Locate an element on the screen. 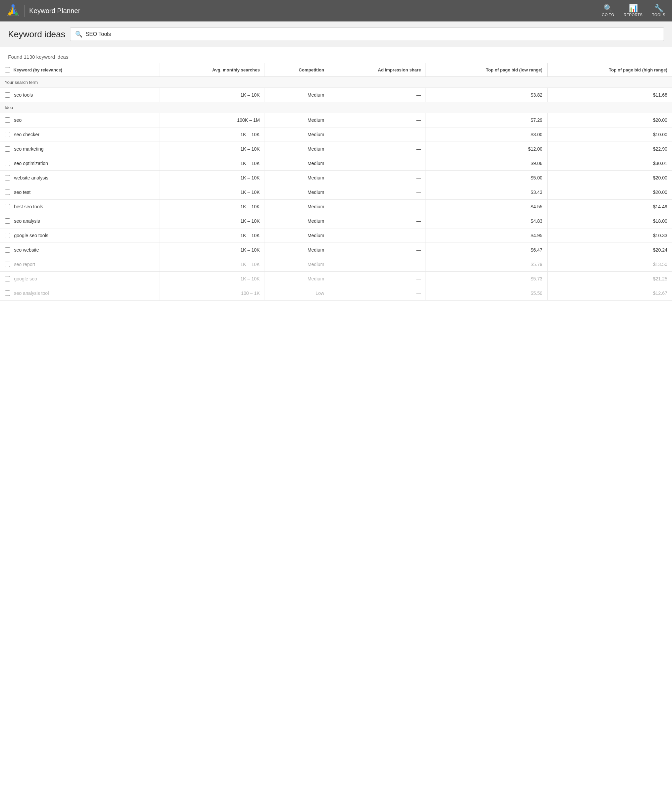 The image size is (672, 794). keyword-cell: seo checker is located at coordinates (80, 135).